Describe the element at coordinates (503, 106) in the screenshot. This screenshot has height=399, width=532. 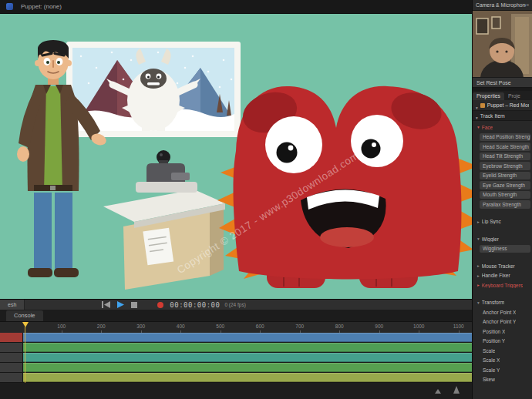
I see `puppet-title-row: Puppet – Red Mon` at that location.